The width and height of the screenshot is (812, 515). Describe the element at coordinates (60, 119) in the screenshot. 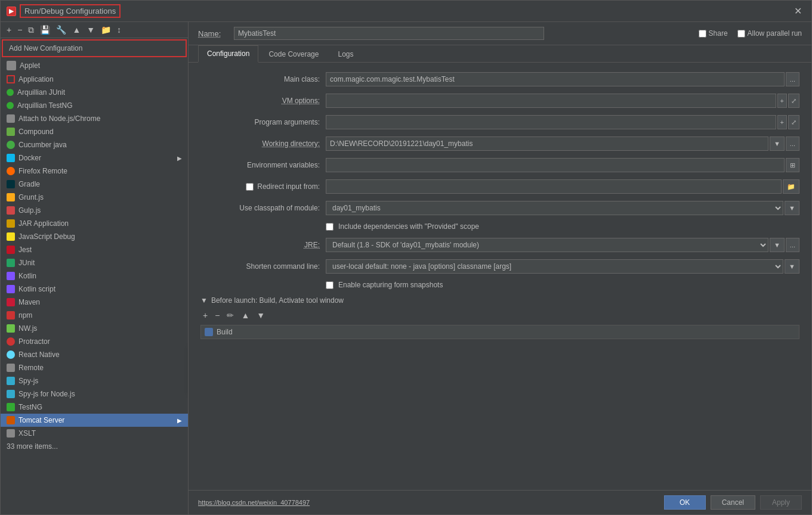

I see `list-item-label: Attach to Node.js/Chrome` at that location.